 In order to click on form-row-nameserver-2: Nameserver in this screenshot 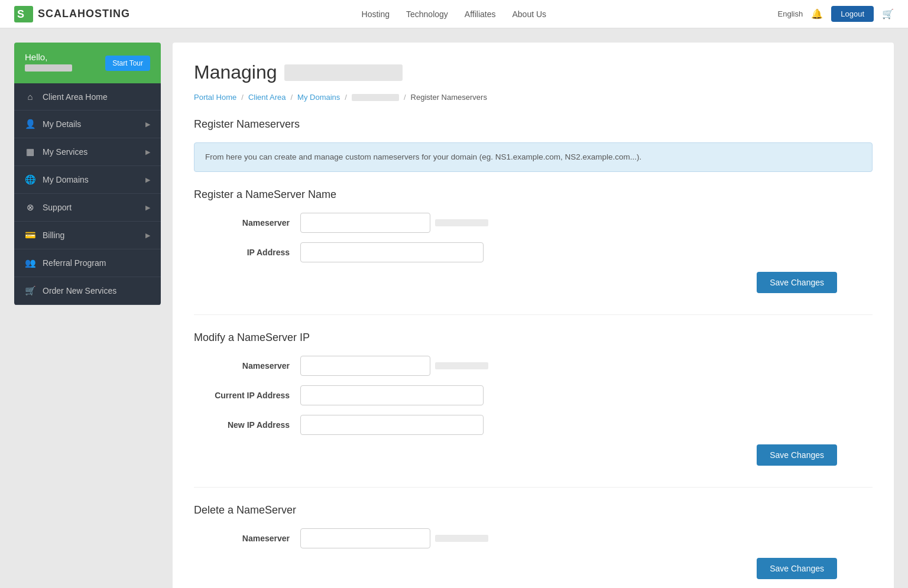, I will do `click(533, 366)`.